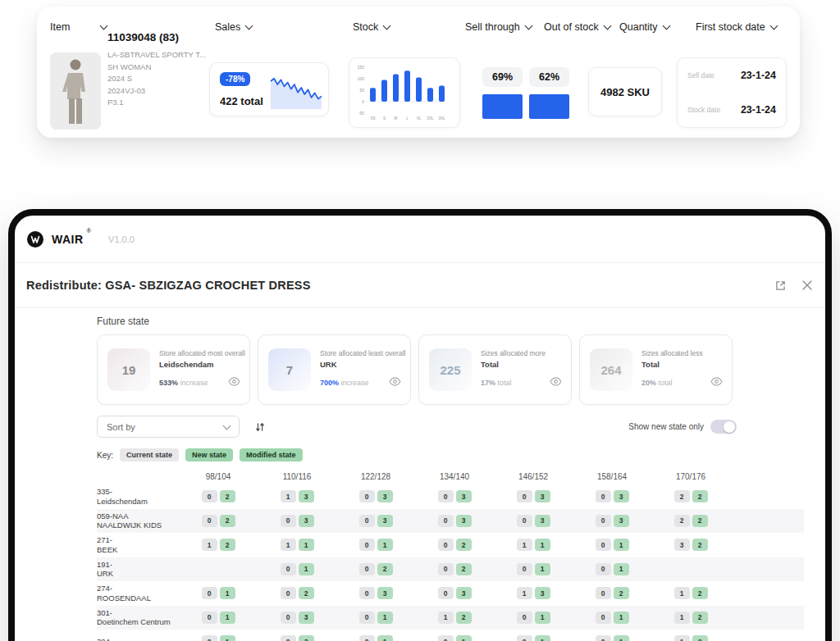 The height and width of the screenshot is (641, 840). Describe the element at coordinates (691, 544) in the screenshot. I see `allocation-cell: 32` at that location.